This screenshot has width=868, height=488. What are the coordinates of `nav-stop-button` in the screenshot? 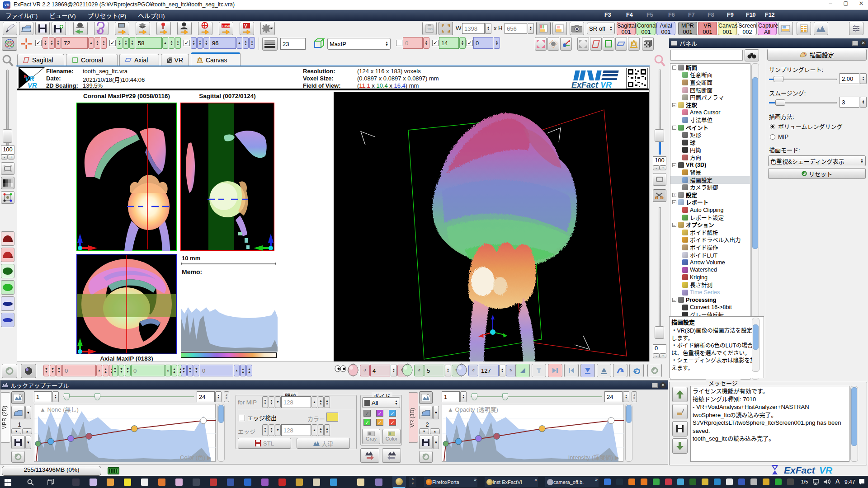 It's located at (539, 371).